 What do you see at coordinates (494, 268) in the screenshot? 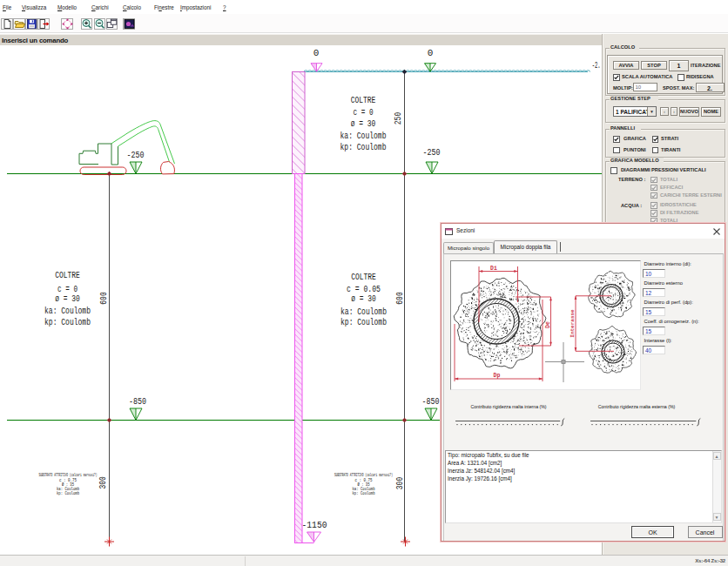
I see `svg-text: Di` at bounding box center [494, 268].